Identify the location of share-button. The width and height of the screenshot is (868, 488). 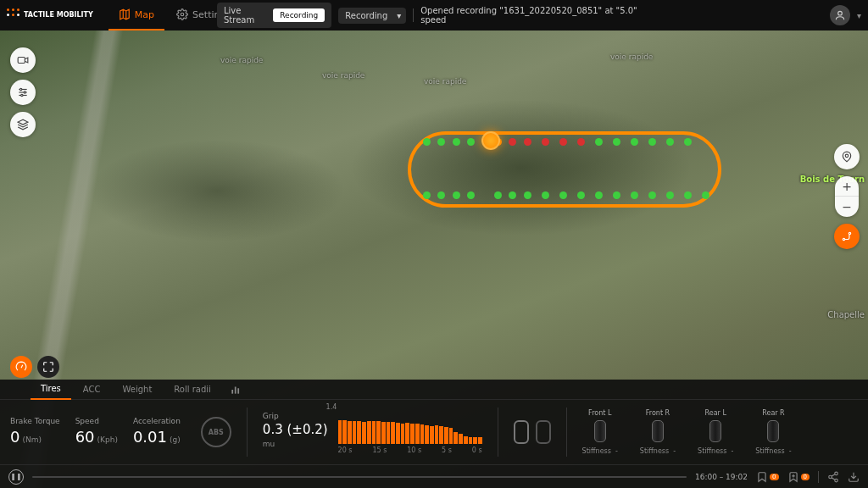
(833, 477).